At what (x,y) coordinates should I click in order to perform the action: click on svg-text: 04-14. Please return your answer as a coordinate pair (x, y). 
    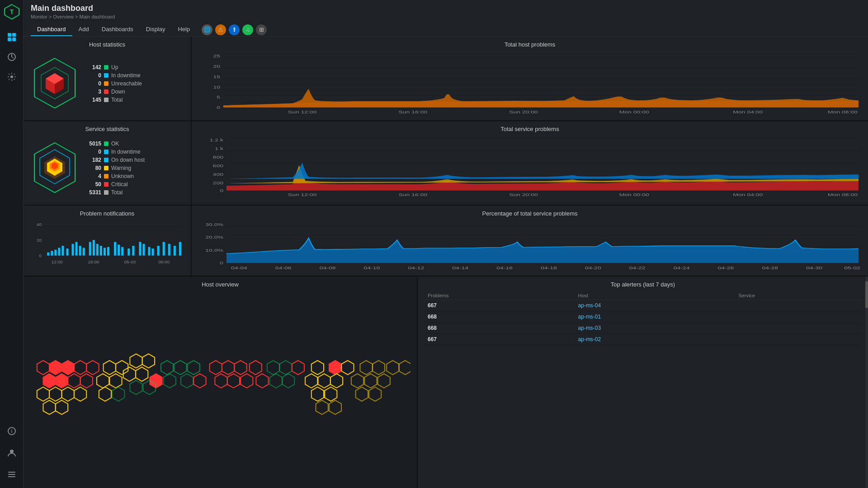
    Looking at the image, I should click on (460, 268).